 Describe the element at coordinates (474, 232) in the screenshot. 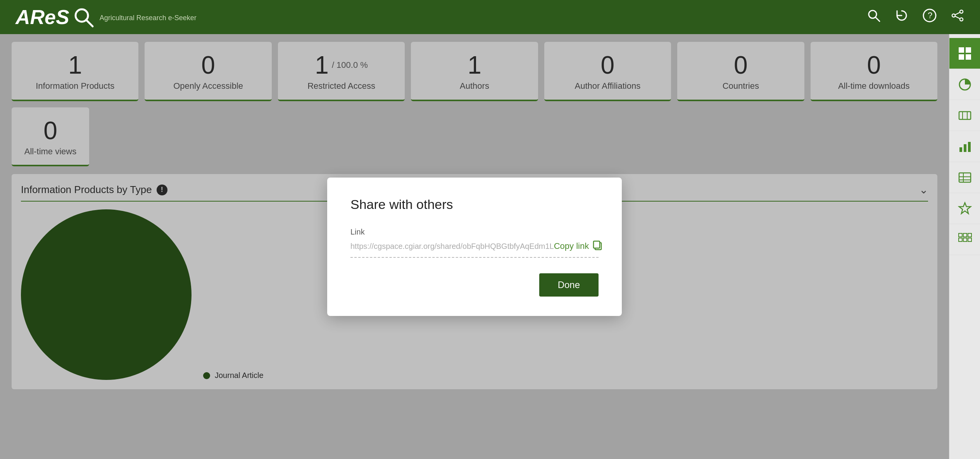

I see `modal-link-label: Link` at that location.